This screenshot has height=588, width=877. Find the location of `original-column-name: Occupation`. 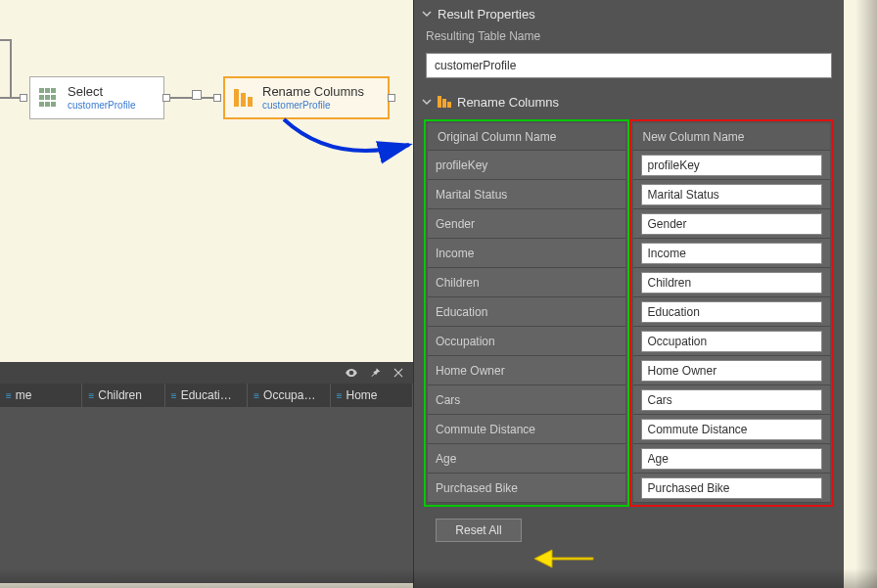

original-column-name: Occupation is located at coordinates (527, 341).